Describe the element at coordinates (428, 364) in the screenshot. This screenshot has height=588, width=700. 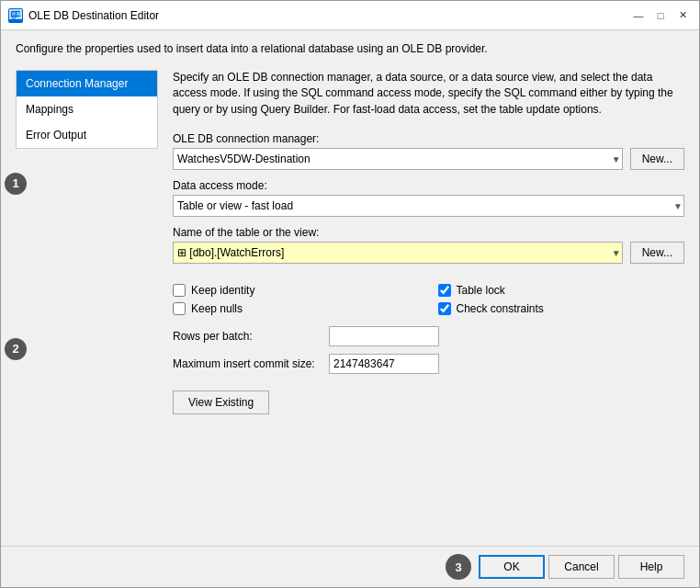
I see `max-insert-row: Maximum insert commit size:` at that location.